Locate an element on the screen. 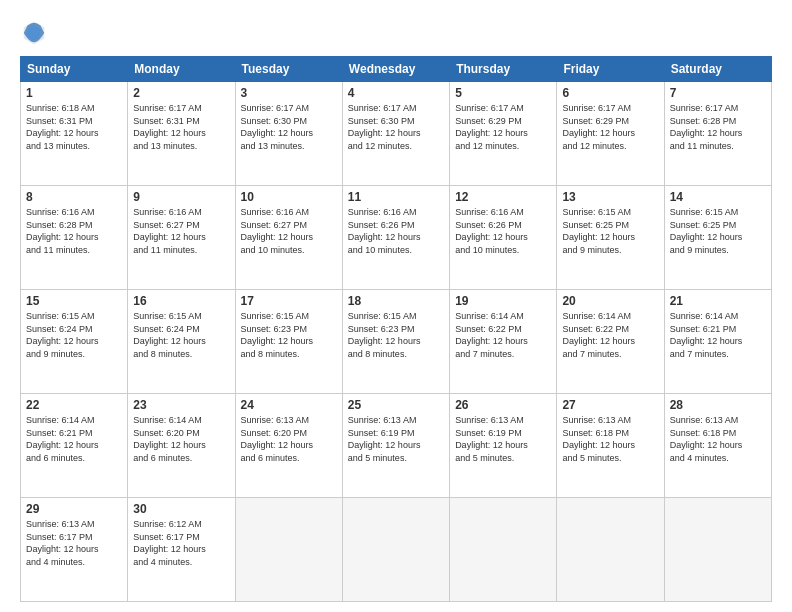  day-cell: 22Sunrise: 6:14 AM Sunset: 6:21 PM Dayli… is located at coordinates (74, 446).